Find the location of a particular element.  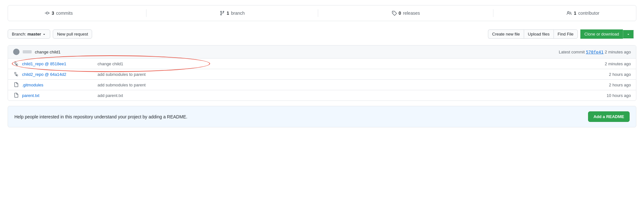

branches-label: branch is located at coordinates (238, 13).